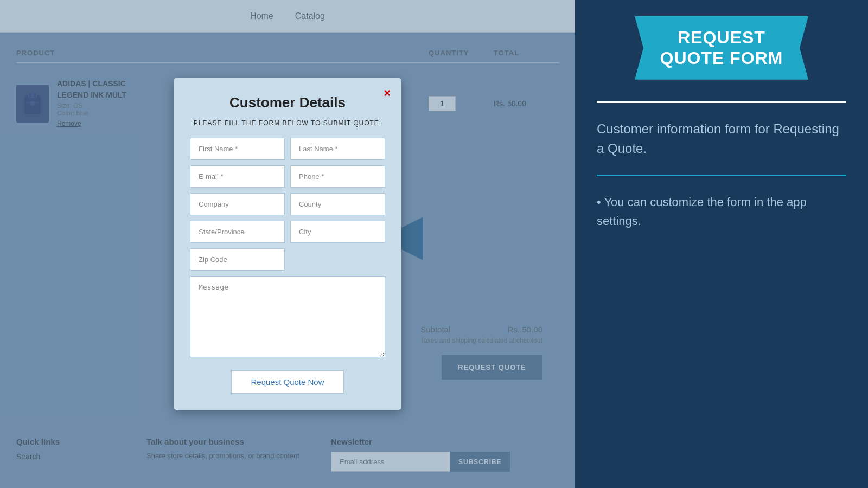 The image size is (868, 488). Describe the element at coordinates (288, 103) in the screenshot. I see `modal-title: Customer Details` at that location.